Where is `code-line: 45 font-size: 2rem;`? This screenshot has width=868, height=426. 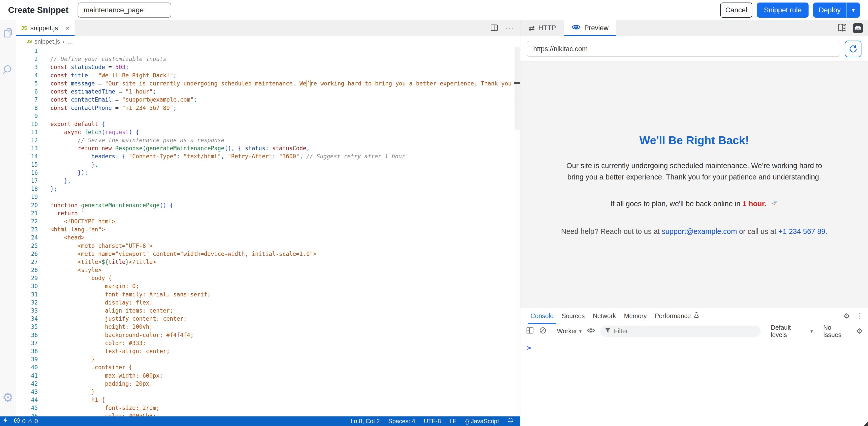 code-line: 45 font-size: 2rem; is located at coordinates (268, 408).